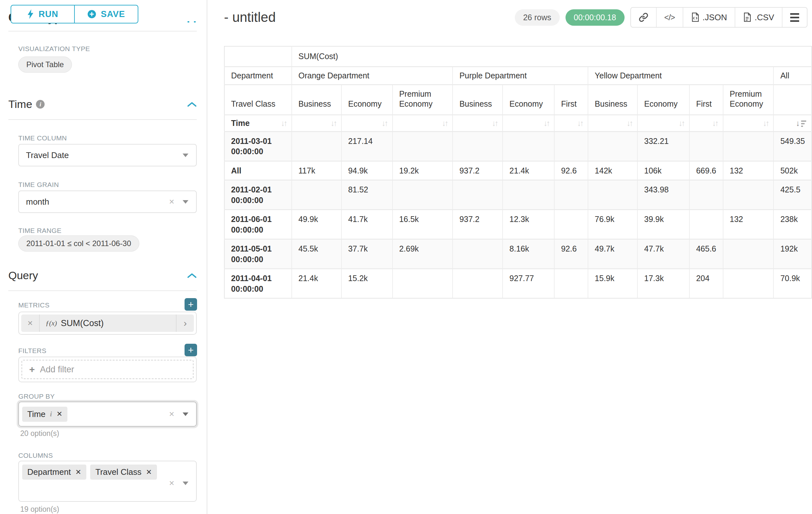  I want to click on group-by-select: Timei✕ ×, so click(107, 414).